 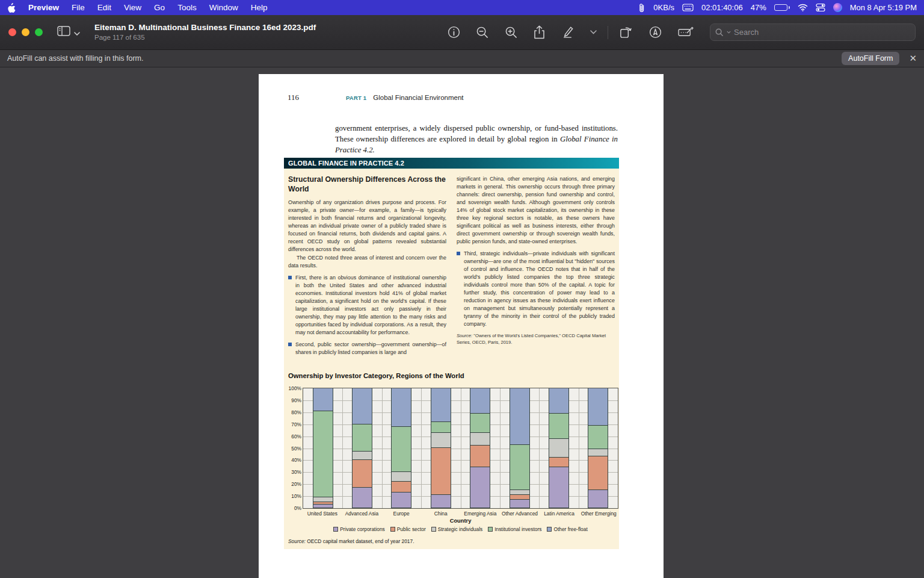 I want to click on menu-help: Help, so click(x=259, y=7).